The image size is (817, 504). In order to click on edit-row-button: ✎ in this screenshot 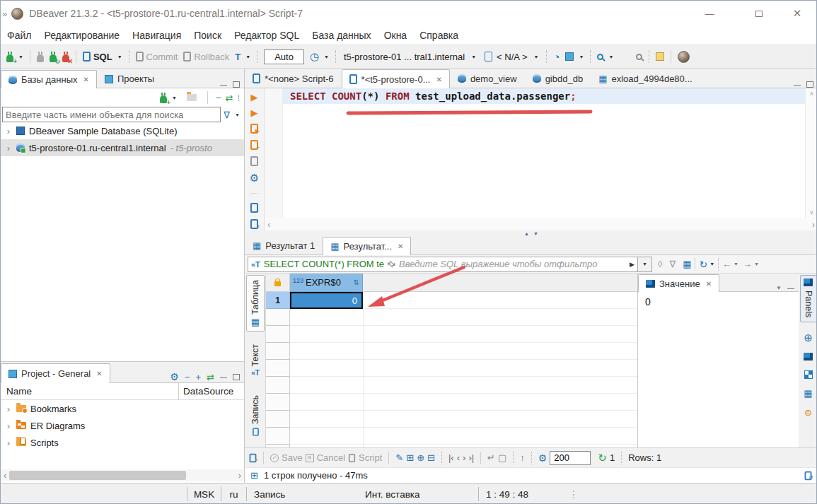, I will do `click(399, 458)`.